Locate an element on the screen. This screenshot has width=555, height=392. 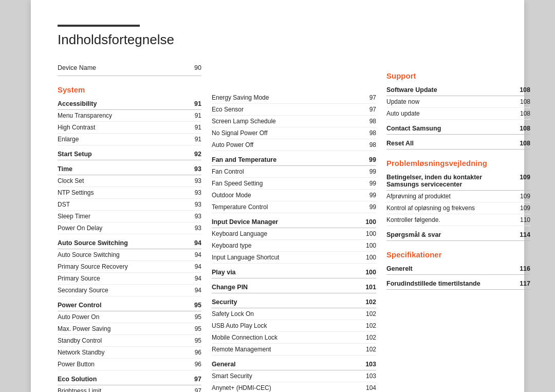
toc-label: DST is located at coordinates (122, 204).